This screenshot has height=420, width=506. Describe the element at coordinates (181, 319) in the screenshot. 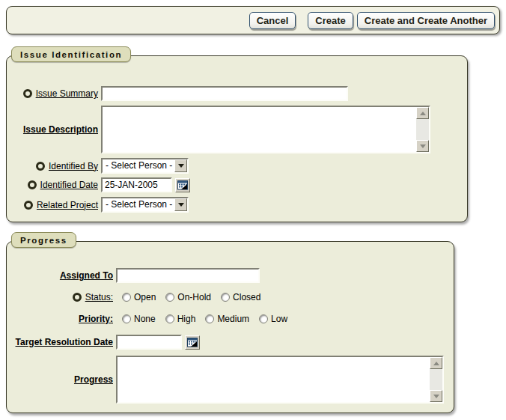

I see `priority-option-high: High` at that location.